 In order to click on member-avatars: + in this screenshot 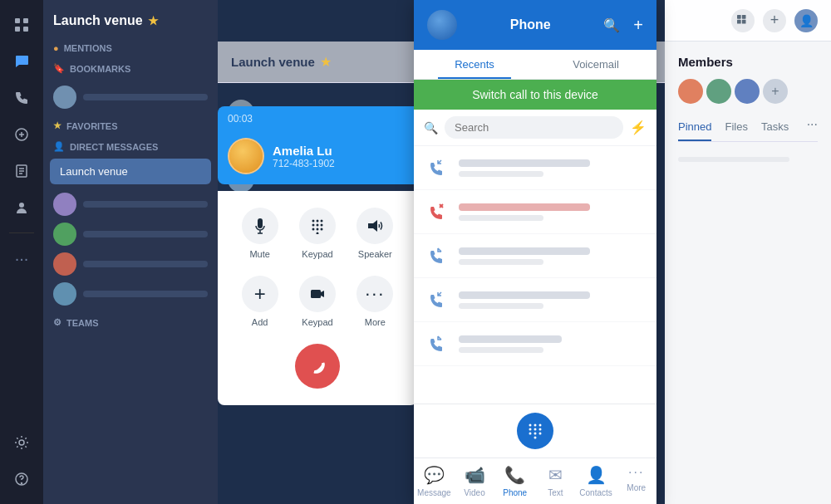, I will do `click(748, 91)`.